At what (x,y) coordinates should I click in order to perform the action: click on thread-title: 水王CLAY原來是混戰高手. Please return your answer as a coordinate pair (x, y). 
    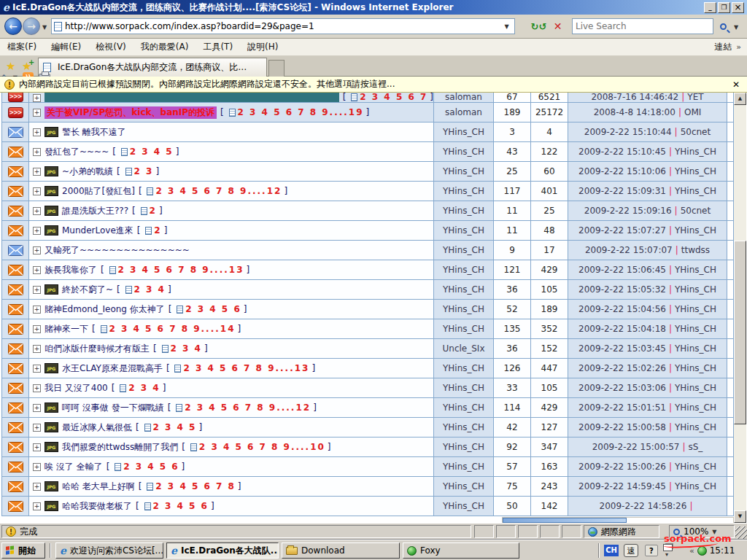
    Looking at the image, I should click on (112, 369).